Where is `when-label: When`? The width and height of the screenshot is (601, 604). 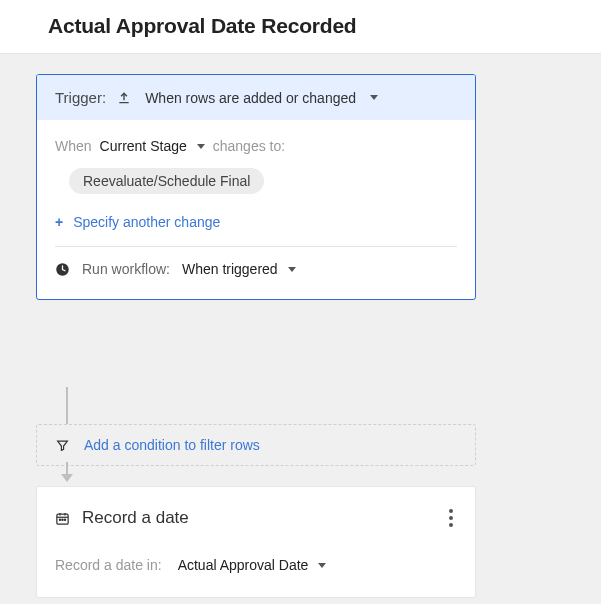
when-label: When is located at coordinates (74, 146).